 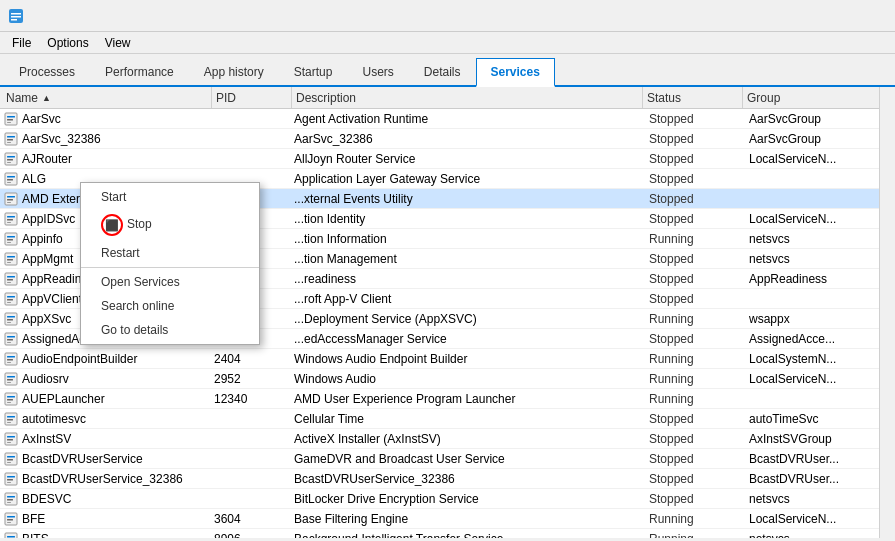 What do you see at coordinates (820, 479) in the screenshot?
I see `cell-group: BcastDVRUser...` at bounding box center [820, 479].